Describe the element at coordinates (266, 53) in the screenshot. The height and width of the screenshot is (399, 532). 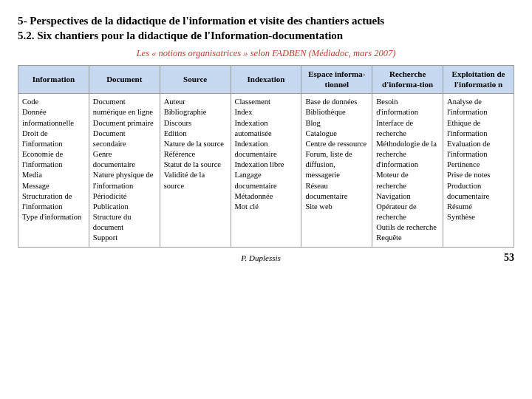
I see `subtitle: Les « notions organisatrices » selon FAD…` at that location.